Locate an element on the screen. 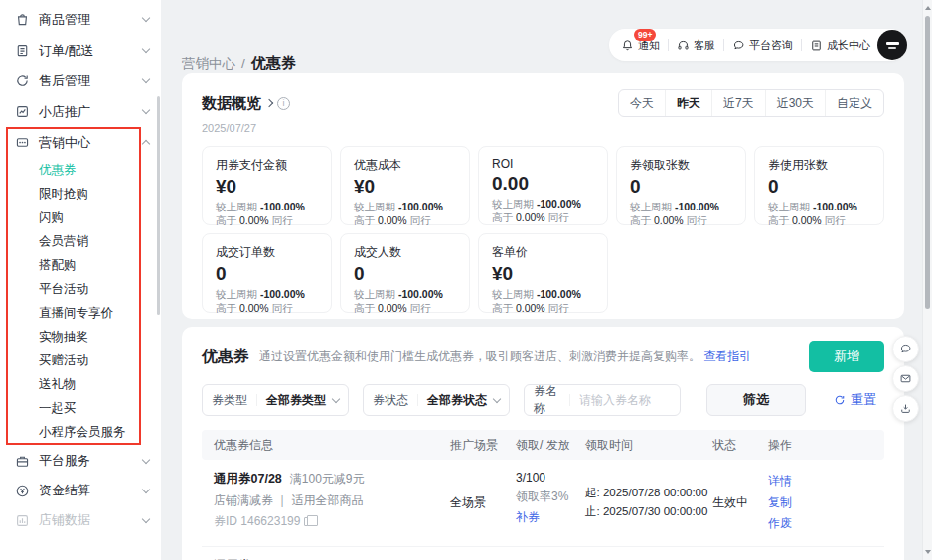  sidebar-item-shop-data: 店铺数据 is located at coordinates (80, 520).